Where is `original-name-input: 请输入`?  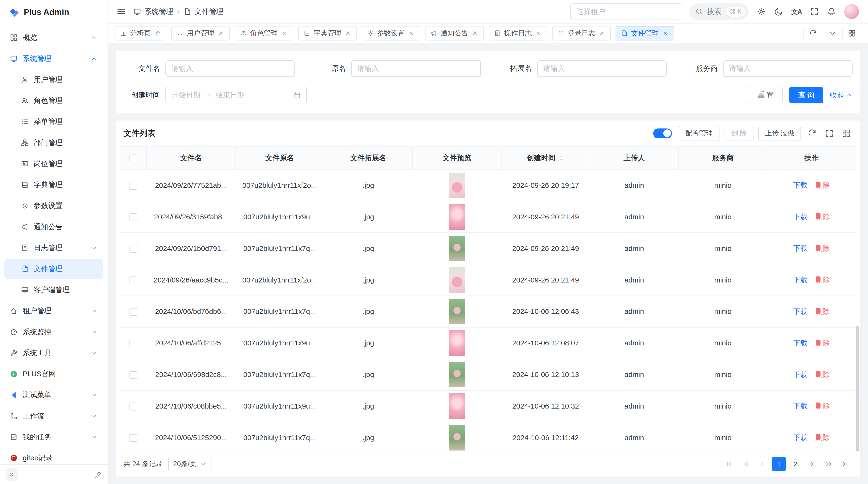 original-name-input: 请输入 is located at coordinates (416, 69).